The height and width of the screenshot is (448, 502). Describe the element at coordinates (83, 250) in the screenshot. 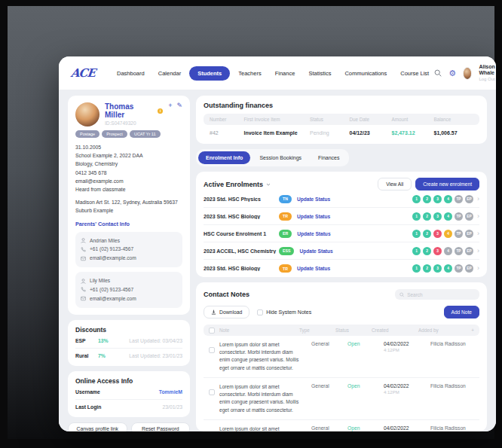

I see `phone-icon` at that location.